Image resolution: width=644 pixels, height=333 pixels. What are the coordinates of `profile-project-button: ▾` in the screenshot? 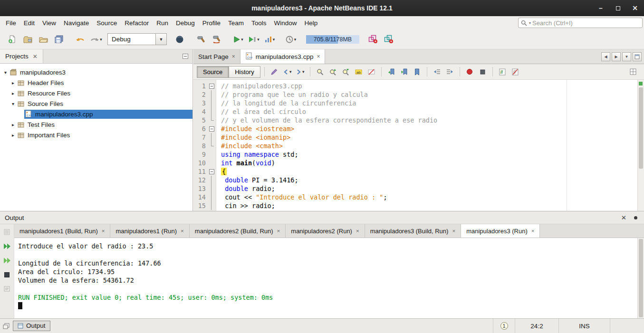 It's located at (269, 39).